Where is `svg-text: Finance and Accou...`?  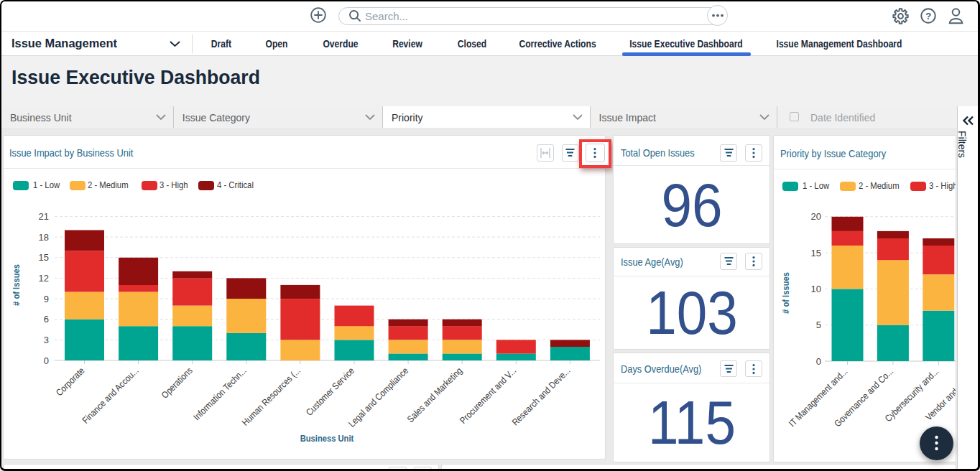
svg-text: Finance and Accou... is located at coordinates (110, 396).